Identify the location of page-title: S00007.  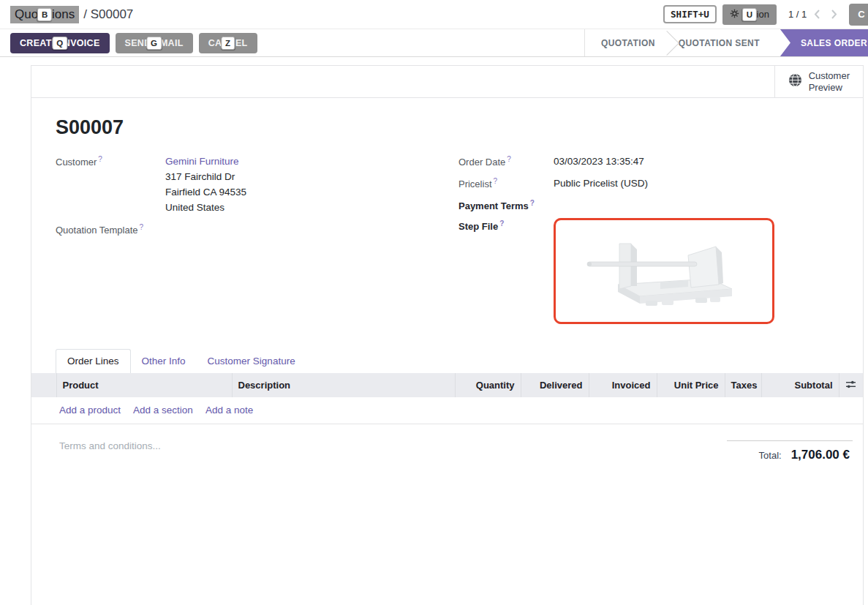
(454, 127).